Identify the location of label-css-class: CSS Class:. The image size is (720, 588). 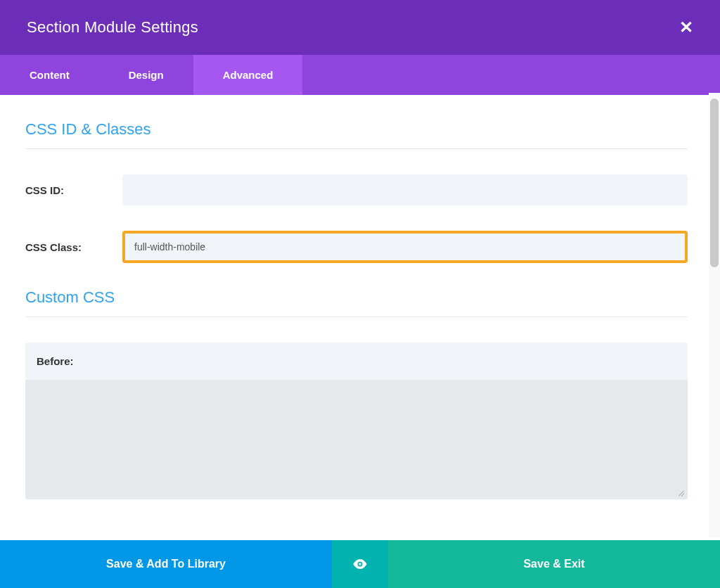
(74, 248).